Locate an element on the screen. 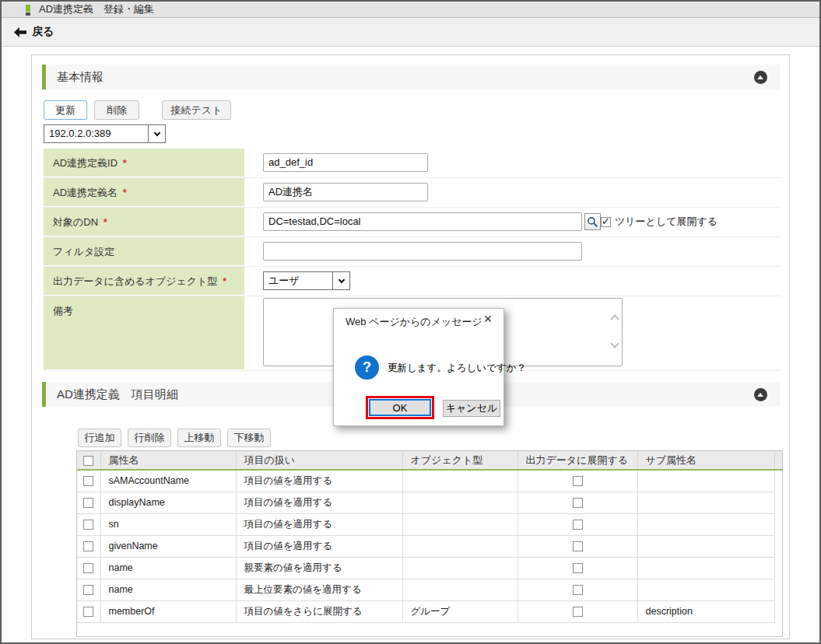 Image resolution: width=821 pixels, height=644 pixels. cell-handling: 最上位要素の値を適用する is located at coordinates (319, 590).